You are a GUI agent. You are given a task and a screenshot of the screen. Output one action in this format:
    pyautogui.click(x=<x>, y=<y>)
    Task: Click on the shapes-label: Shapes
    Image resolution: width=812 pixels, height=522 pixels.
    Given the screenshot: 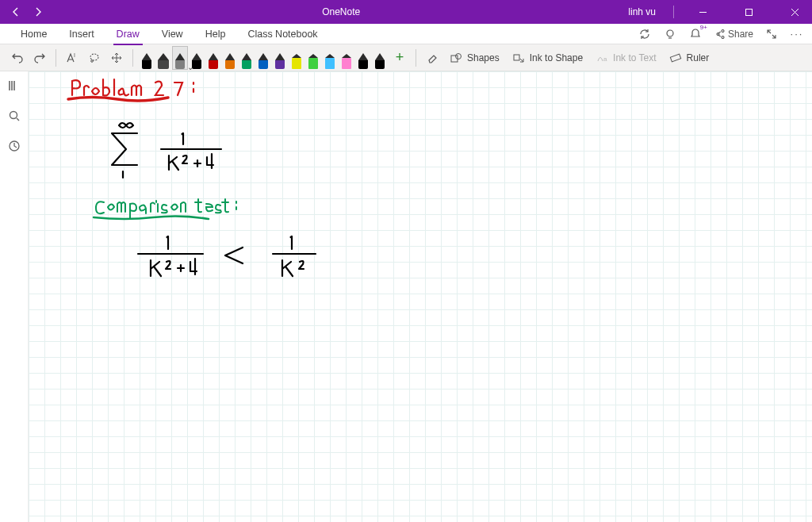 What is the action you would take?
    pyautogui.click(x=484, y=58)
    